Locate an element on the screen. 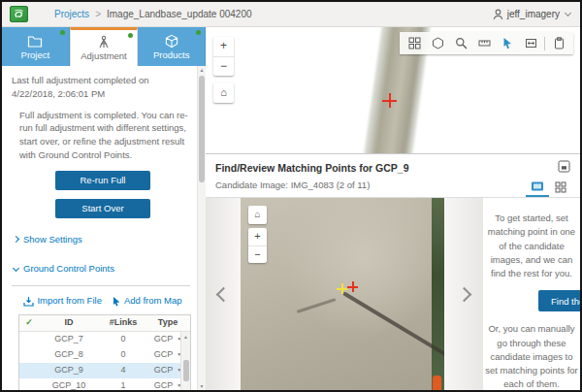 Image resolution: width=582 pixels, height=392 pixels. search-icon is located at coordinates (461, 43).